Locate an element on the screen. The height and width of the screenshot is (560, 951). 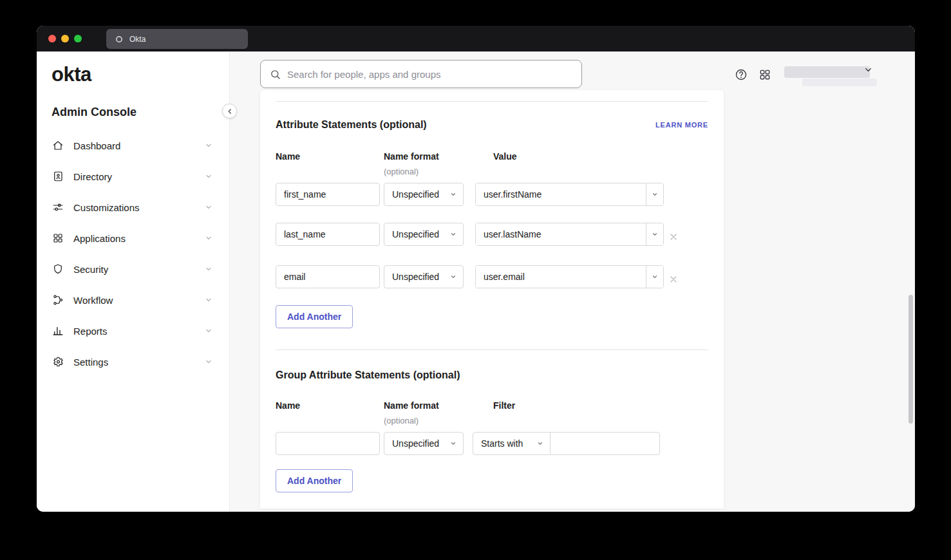
grid-icon is located at coordinates (58, 238).